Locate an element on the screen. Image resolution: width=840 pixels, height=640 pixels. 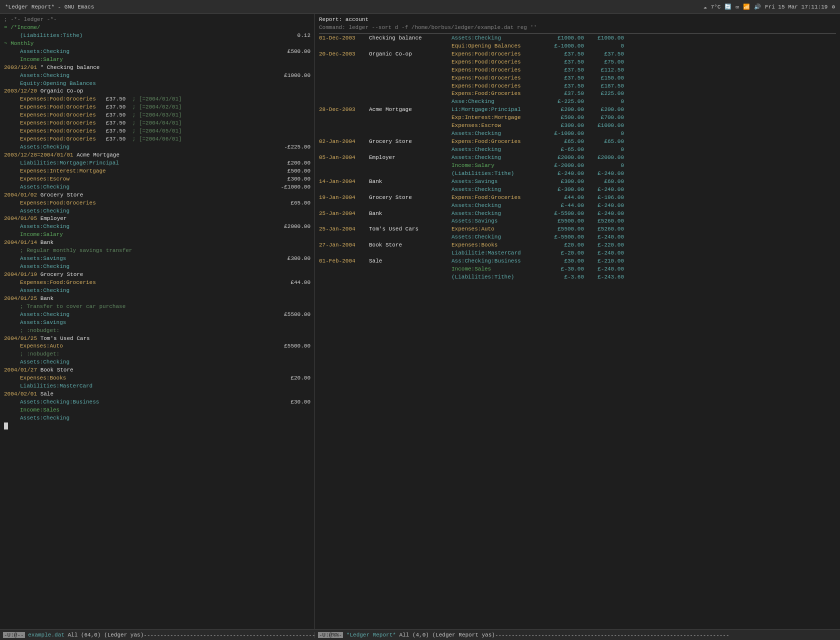
tx-b1-amt1: £300.00 is located at coordinates (290, 259).